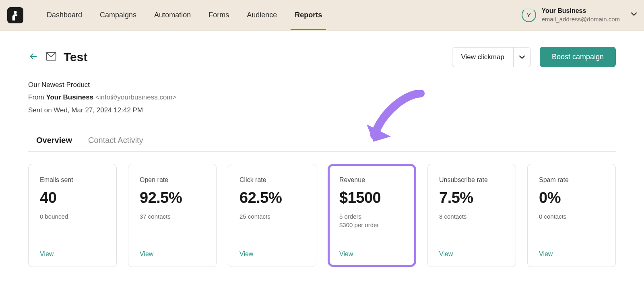 The height and width of the screenshot is (304, 644). I want to click on card-subtext: 25 contacts, so click(272, 217).